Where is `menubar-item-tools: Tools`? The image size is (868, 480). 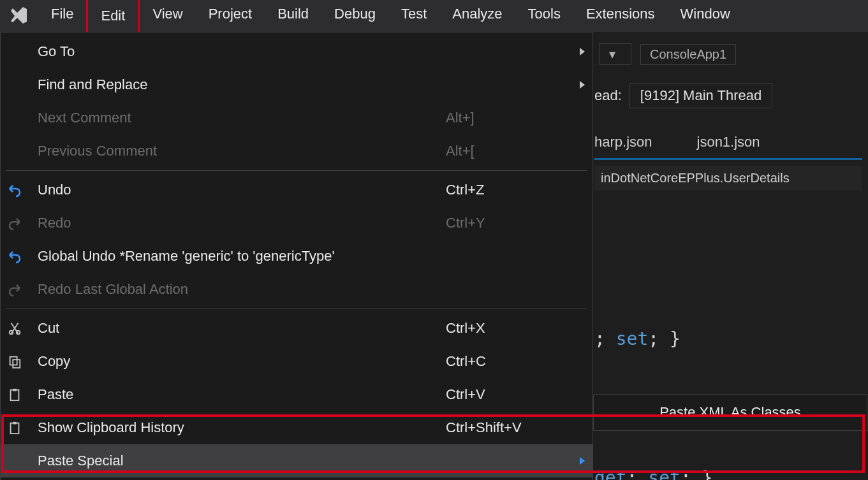 menubar-item-tools: Tools is located at coordinates (545, 17).